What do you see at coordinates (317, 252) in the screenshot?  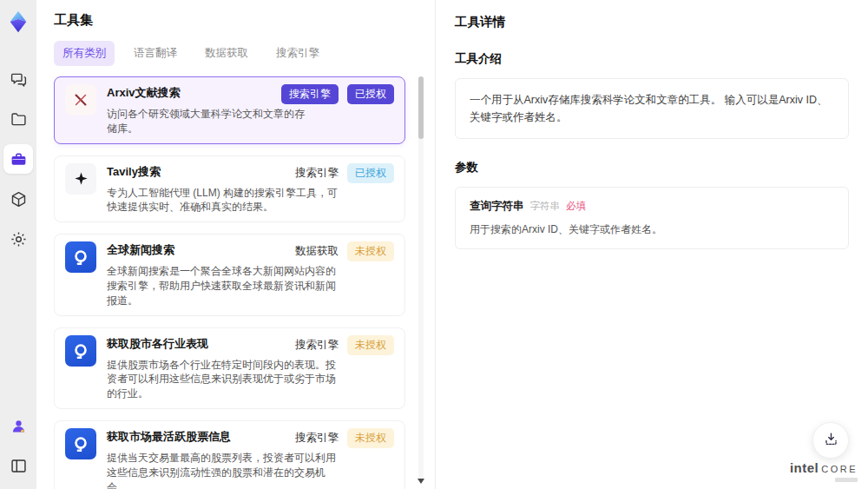 I see `tool-category-badge: 数据获取` at bounding box center [317, 252].